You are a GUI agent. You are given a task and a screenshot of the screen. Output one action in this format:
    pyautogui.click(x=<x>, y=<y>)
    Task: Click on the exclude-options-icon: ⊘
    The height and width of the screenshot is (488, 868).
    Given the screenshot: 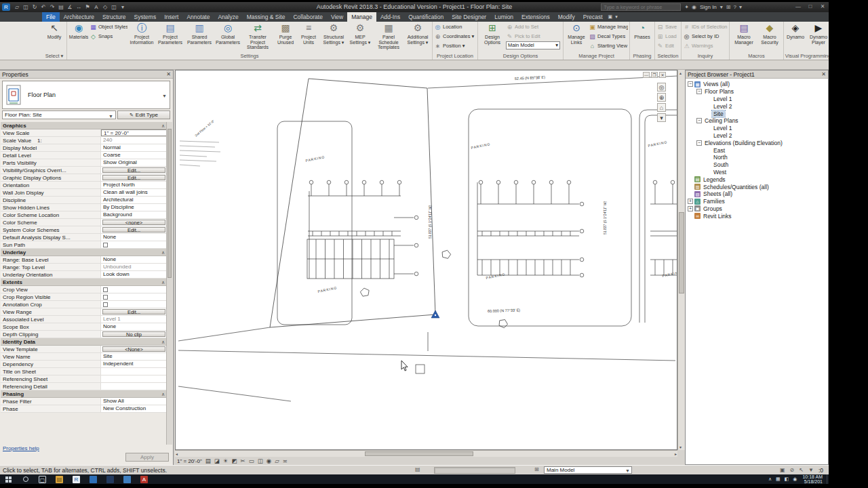 What is the action you would take?
    pyautogui.click(x=792, y=470)
    